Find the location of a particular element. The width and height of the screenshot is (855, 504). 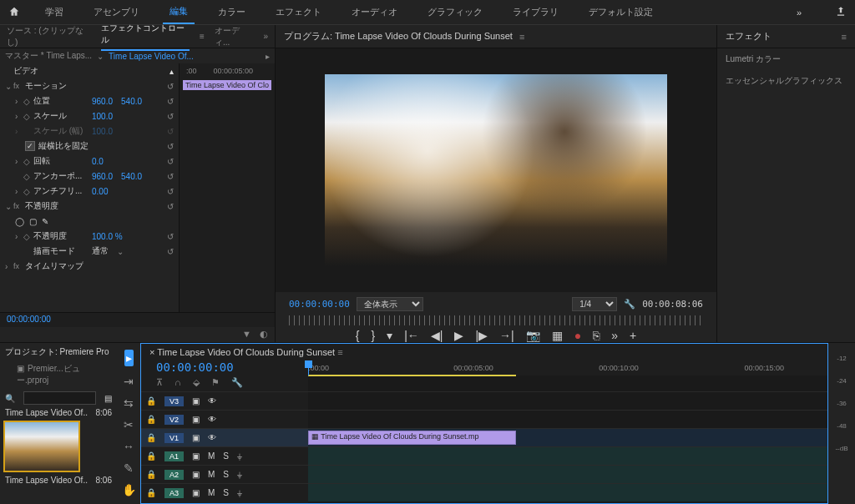

track-header-a2: 🔒A2▣MS⏚ is located at coordinates (225, 474).